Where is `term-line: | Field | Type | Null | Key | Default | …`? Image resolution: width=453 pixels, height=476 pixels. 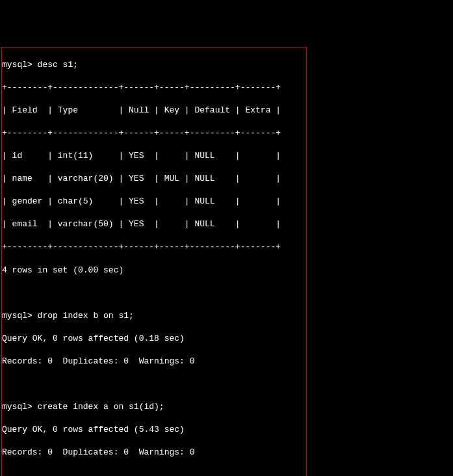
term-line: | Field | Type | Null | Key | Default | … is located at coordinates (154, 111).